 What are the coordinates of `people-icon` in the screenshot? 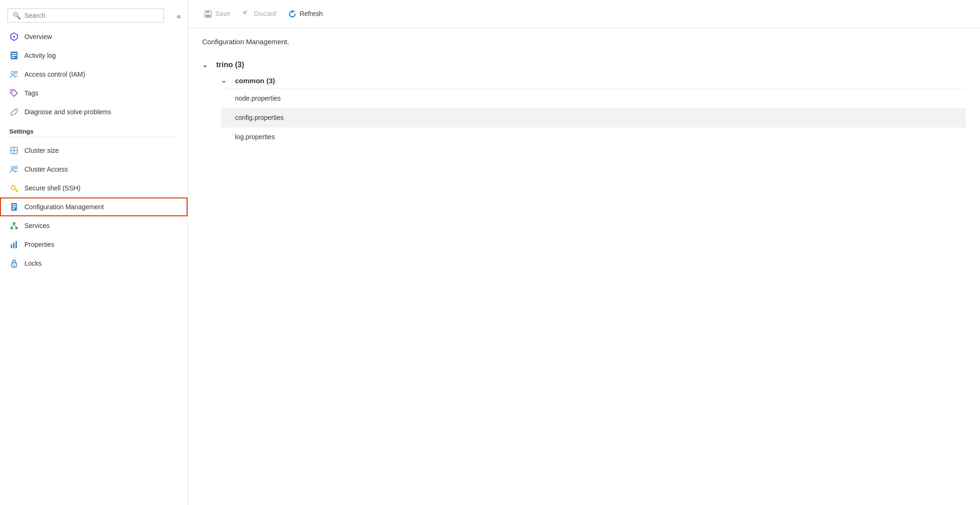 It's located at (14, 74).